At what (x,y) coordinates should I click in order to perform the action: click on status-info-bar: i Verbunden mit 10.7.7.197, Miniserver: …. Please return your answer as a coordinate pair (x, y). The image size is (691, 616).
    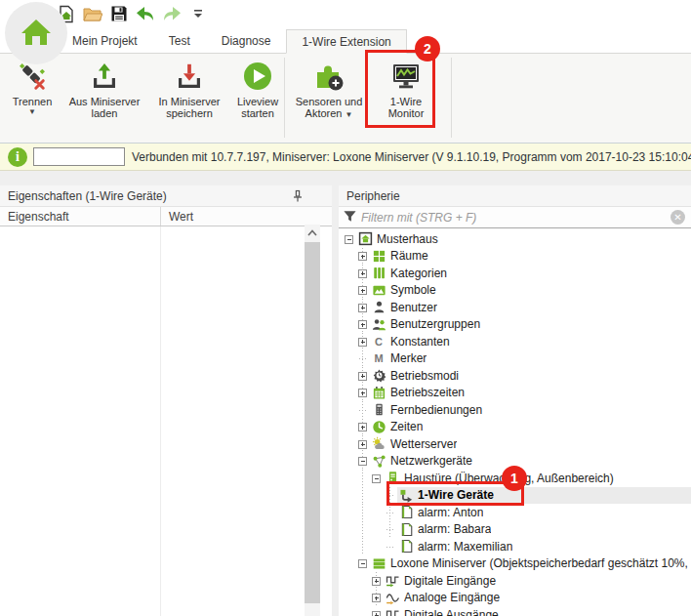
    Looking at the image, I should click on (346, 157).